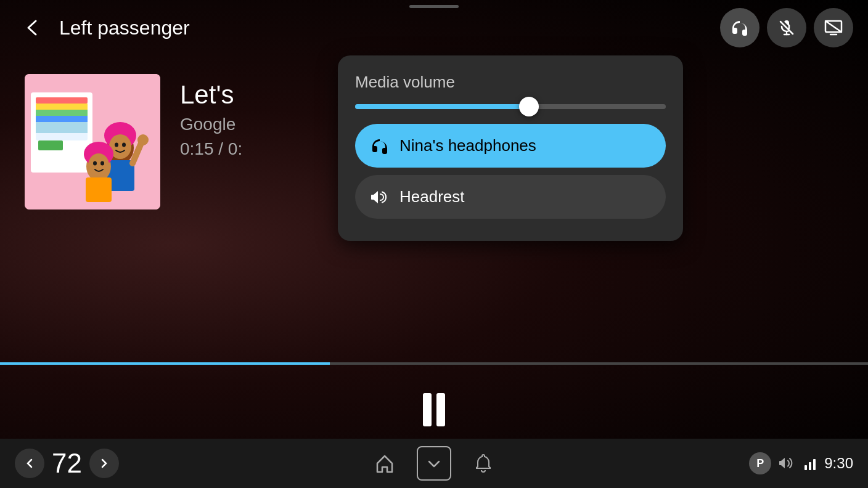 This screenshot has width=868, height=488. Describe the element at coordinates (510, 197) in the screenshot. I see `audio-output-headrest: Headrest` at that location.